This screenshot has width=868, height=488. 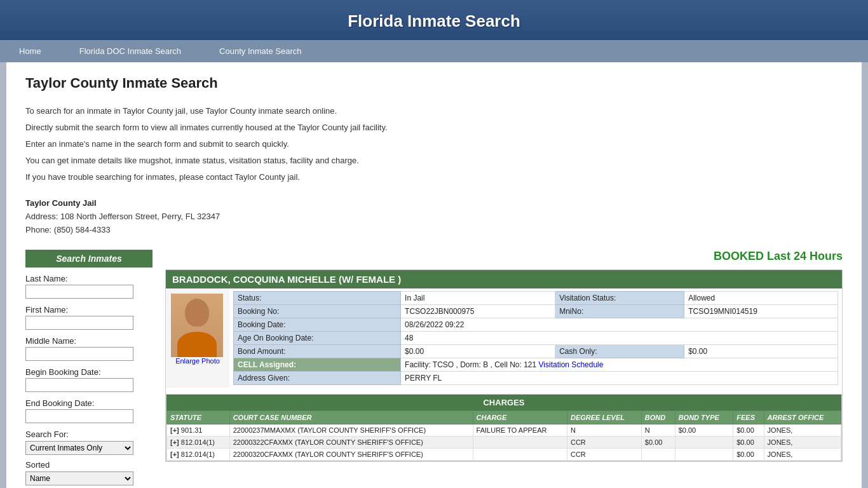 What do you see at coordinates (318, 377) in the screenshot?
I see `address-given-label: Address Given:` at bounding box center [318, 377].